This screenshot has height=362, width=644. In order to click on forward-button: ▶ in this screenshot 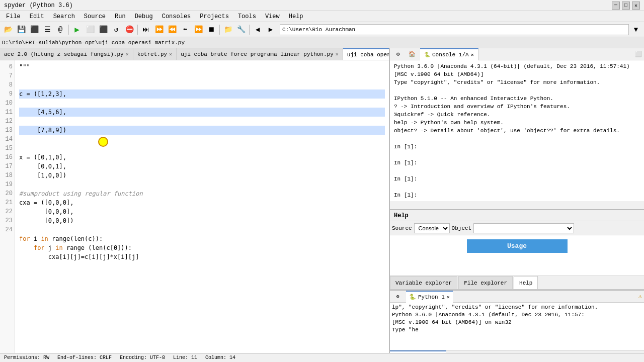, I will do `click(271, 30)`.